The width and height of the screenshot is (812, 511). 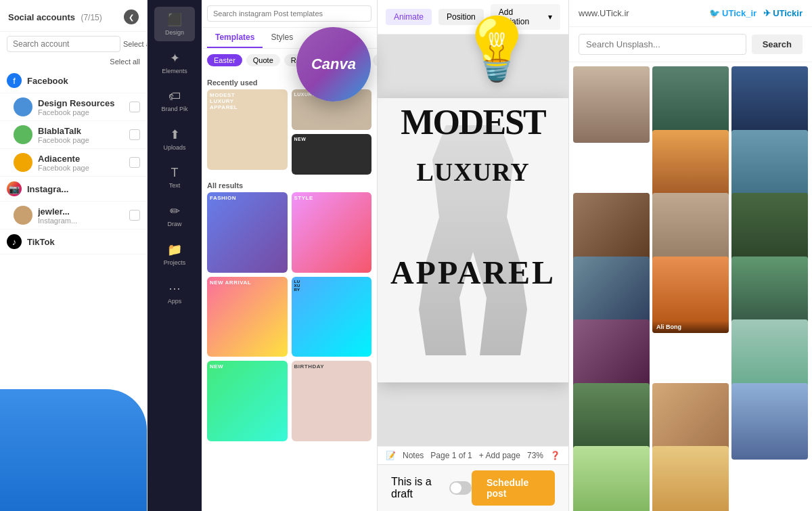 What do you see at coordinates (263, 60) in the screenshot?
I see `chip-quote: Quote` at bounding box center [263, 60].